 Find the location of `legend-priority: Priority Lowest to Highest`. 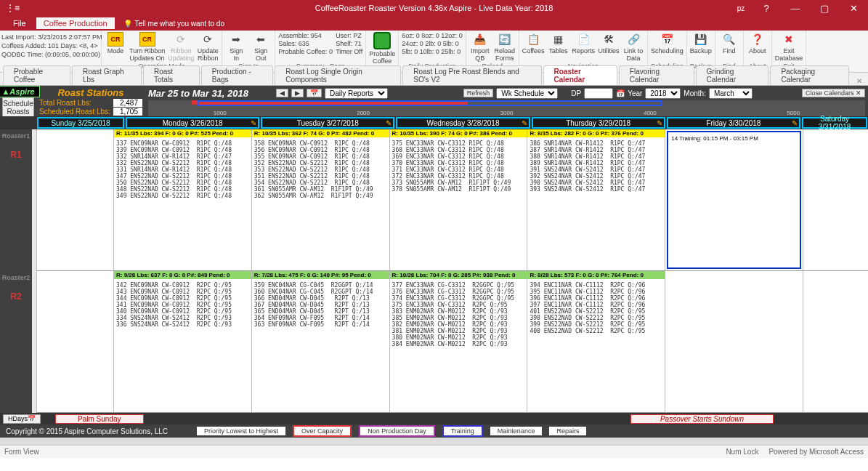

legend-priority: Priority Lowest to Highest is located at coordinates (241, 431).